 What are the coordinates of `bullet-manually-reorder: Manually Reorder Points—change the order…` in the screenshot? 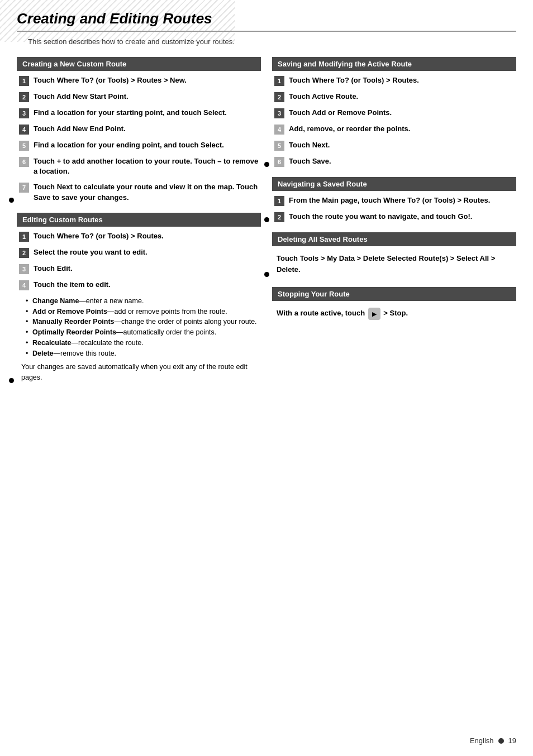 It's located at (142, 322).